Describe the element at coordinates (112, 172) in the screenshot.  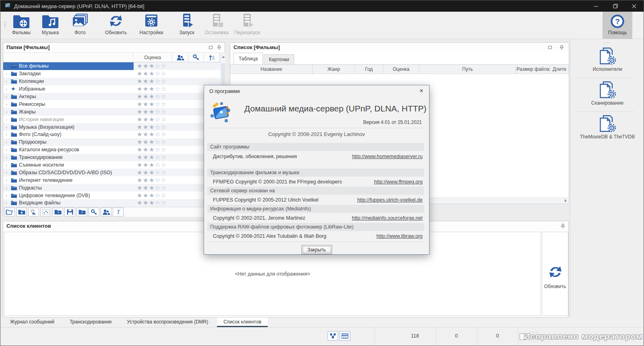
I see `folder-tree-row: › ★ Образы CD/SACD/DVD/DVD-A/BD (ISO) ★★…` at that location.